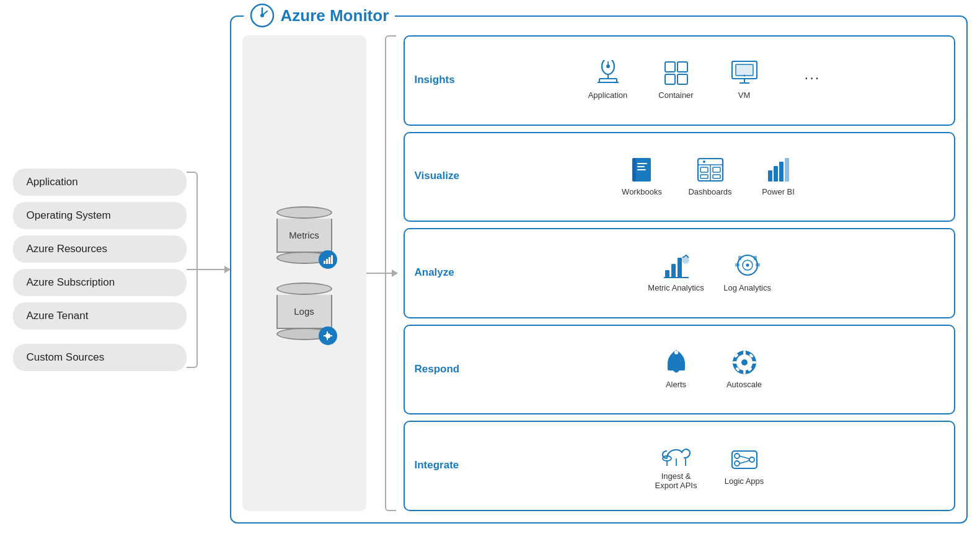 This screenshot has height=539, width=980. What do you see at coordinates (744, 369) in the screenshot?
I see `respond-autoscale: Autoscale` at bounding box center [744, 369].